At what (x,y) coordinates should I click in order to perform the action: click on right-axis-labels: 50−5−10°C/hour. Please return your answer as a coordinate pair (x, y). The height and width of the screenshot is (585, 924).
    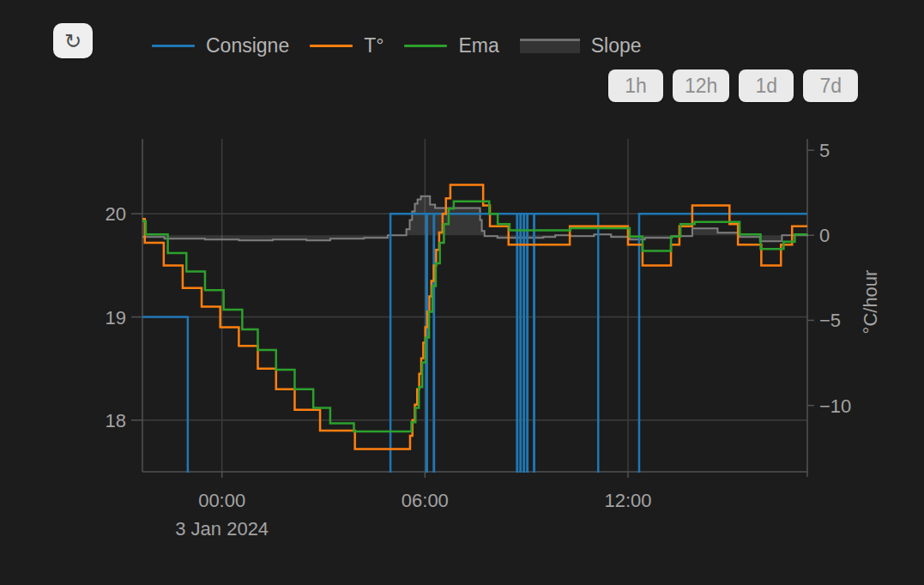
    Looking at the image, I should click on (850, 278).